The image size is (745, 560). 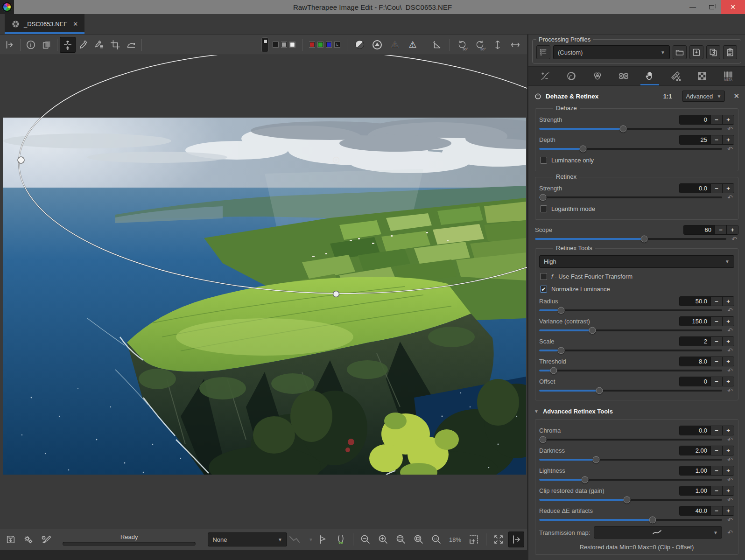 I want to click on queue-processing-button, so click(x=28, y=539).